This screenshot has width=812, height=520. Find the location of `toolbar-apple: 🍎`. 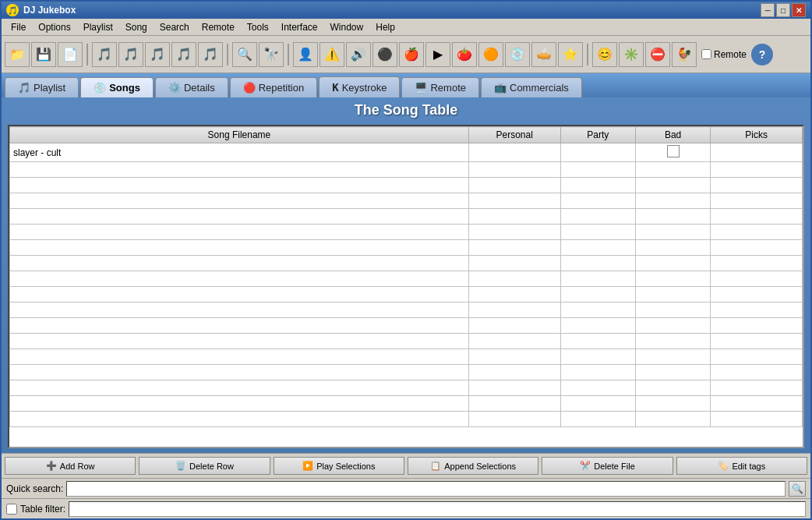

toolbar-apple: 🍎 is located at coordinates (411, 55).